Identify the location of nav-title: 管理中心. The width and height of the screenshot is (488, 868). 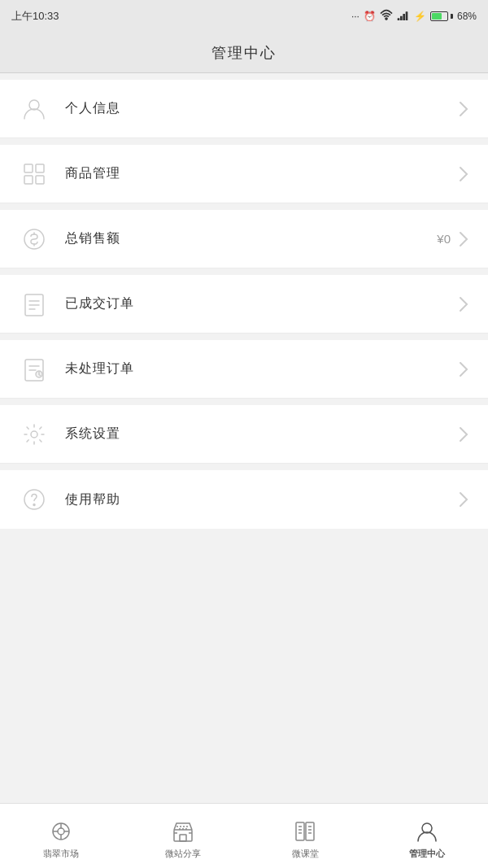
(244, 53).